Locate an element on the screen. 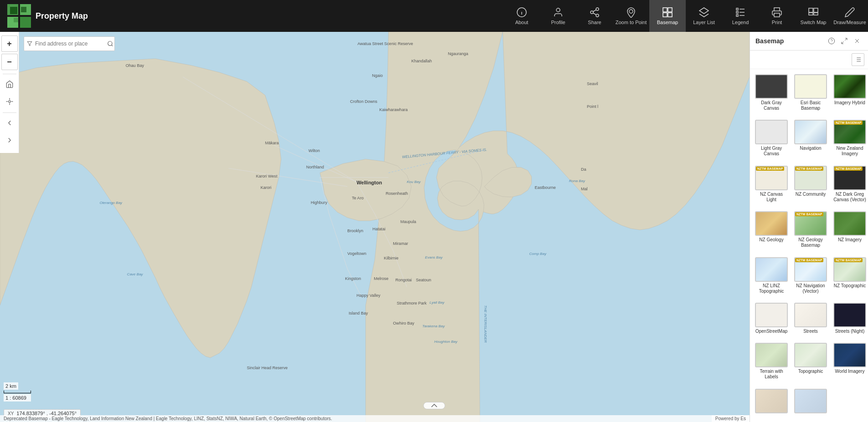 The width and height of the screenshot is (868, 422). zoom-in-button: + is located at coordinates (10, 44).